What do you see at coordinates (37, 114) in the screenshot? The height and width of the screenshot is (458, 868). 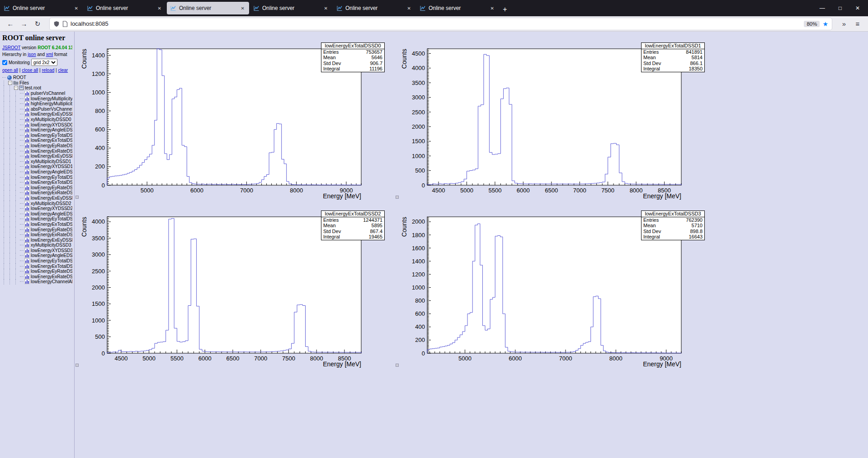 I see `tree-item-lowEnergyExEyDSSD0: lowEnergyExEyDSSD0` at bounding box center [37, 114].